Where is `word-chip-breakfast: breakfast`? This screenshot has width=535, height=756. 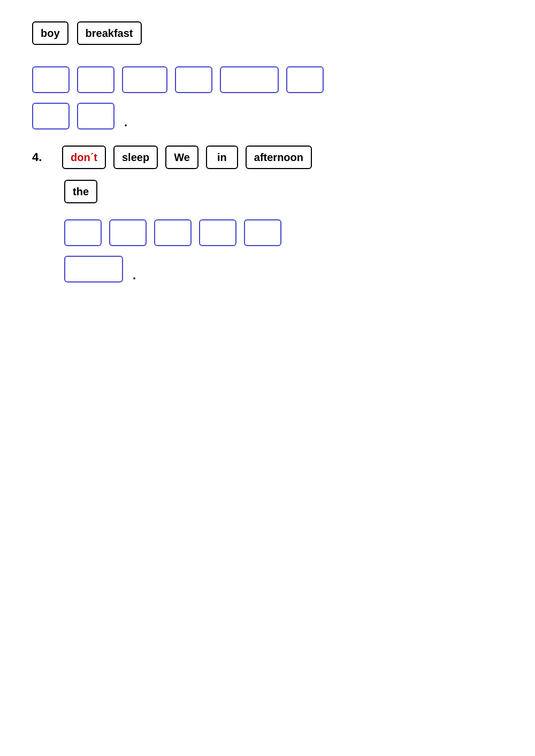 word-chip-breakfast: breakfast is located at coordinates (109, 33).